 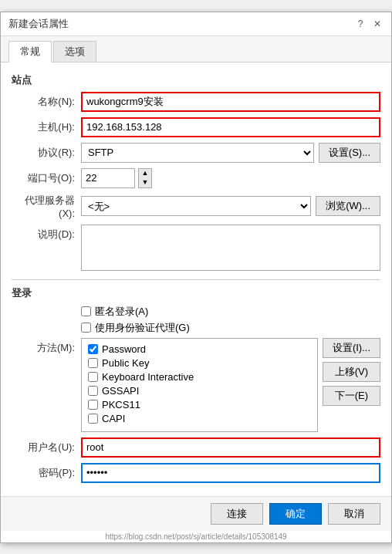 I want to click on method-action-buttons: 设置(I)... 上移(V) 下一(E), so click(x=352, y=372).